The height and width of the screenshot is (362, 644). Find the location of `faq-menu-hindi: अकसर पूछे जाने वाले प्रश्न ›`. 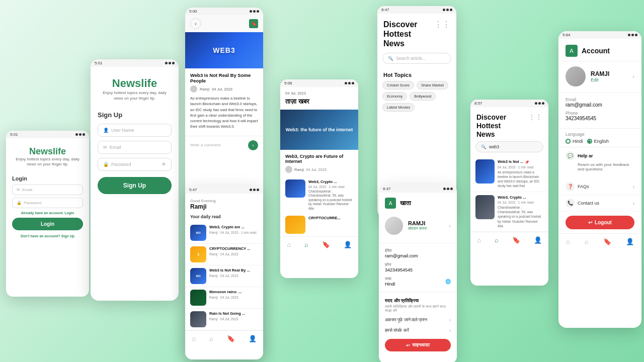

faq-menu-hindi: अकसर पूछे जाने वाले प्रश्न › is located at coordinates (418, 320).